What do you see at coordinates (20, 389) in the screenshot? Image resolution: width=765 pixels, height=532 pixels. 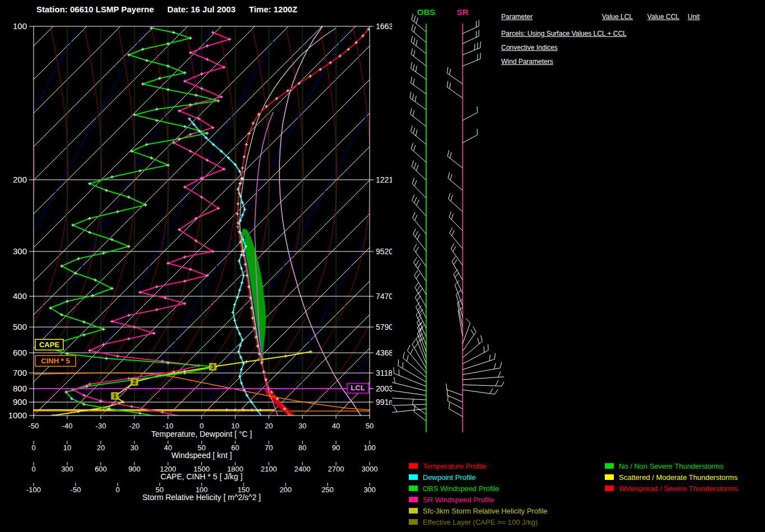 I see `pressure-label: 800` at bounding box center [20, 389].